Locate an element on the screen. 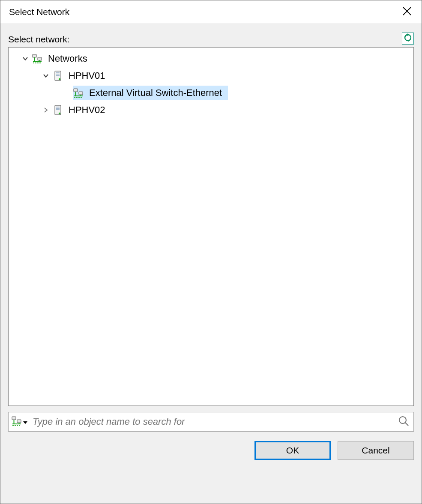 This screenshot has height=504, width=422. search-button is located at coordinates (404, 422).